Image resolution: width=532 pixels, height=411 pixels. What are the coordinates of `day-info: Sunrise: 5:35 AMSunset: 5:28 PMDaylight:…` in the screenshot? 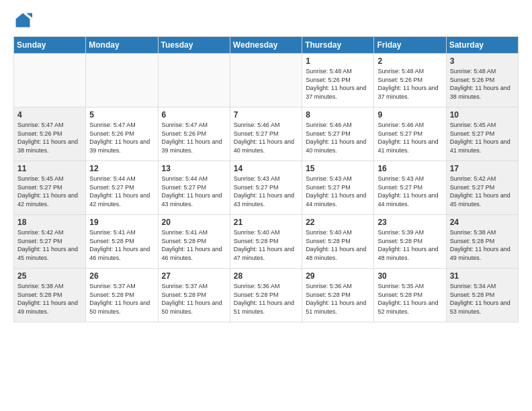 It's located at (410, 299).